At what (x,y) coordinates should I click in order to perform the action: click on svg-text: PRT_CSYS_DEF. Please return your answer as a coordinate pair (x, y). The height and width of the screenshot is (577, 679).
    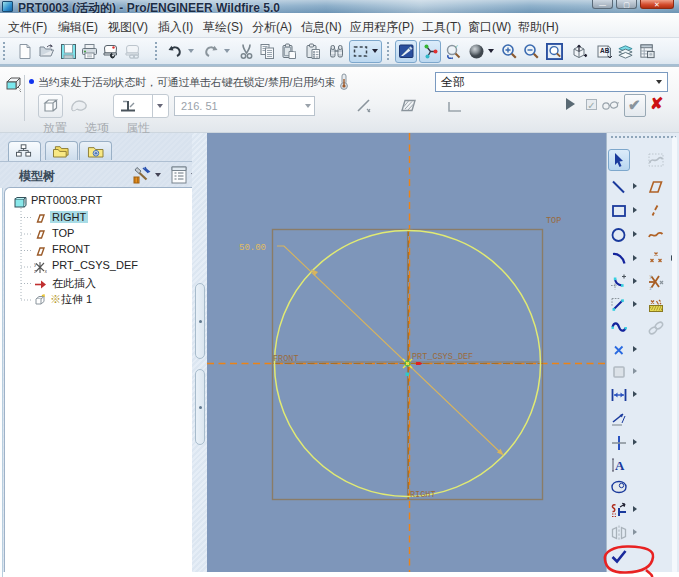
    Looking at the image, I should click on (442, 357).